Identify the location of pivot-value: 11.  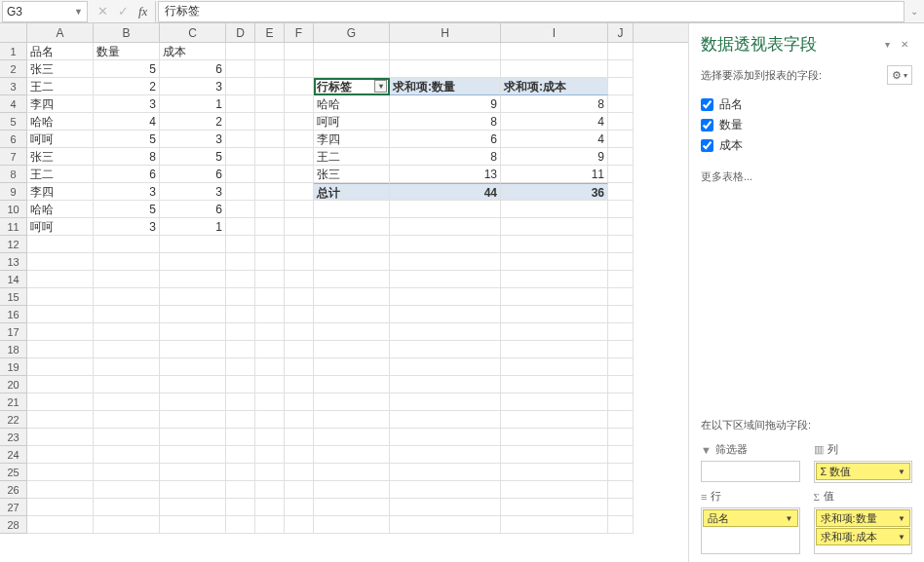
(555, 174).